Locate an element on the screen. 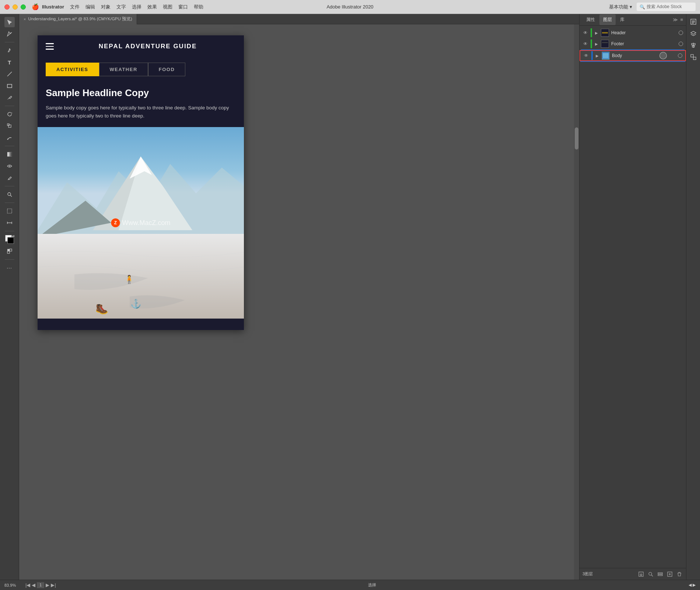 The image size is (700, 590). tab-properties: 属性 is located at coordinates (591, 20).